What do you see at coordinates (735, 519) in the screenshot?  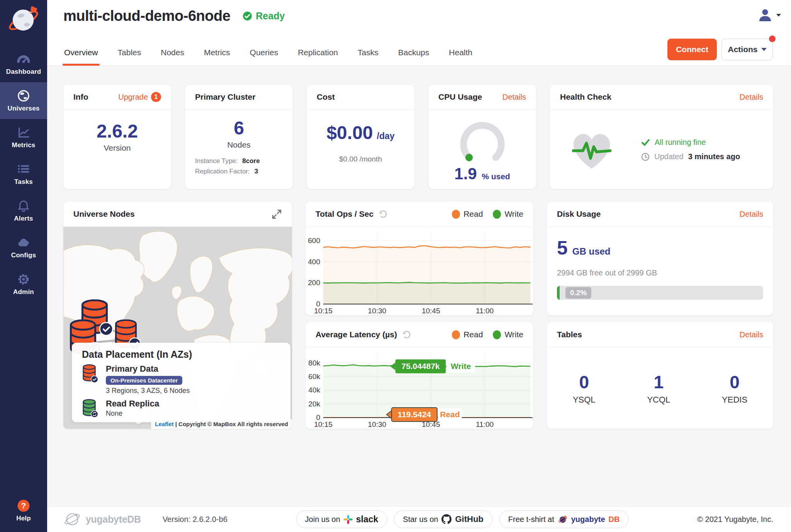 I see `footer-copyright: © 2021 Yugabyte, Inc.` at bounding box center [735, 519].